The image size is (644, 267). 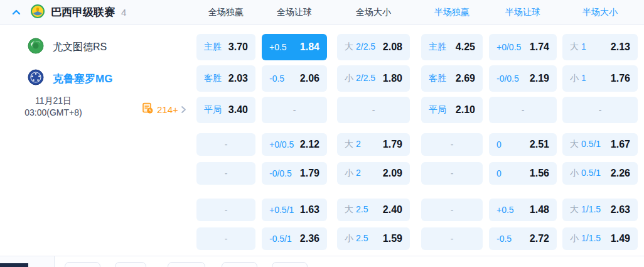 I want to click on odds-cell: 小11.76, so click(x=600, y=79).